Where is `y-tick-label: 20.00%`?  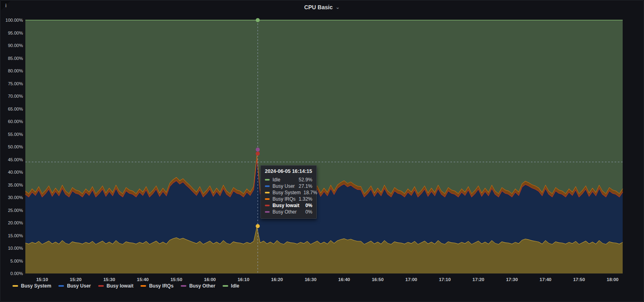
y-tick-label: 20.00% is located at coordinates (12, 223).